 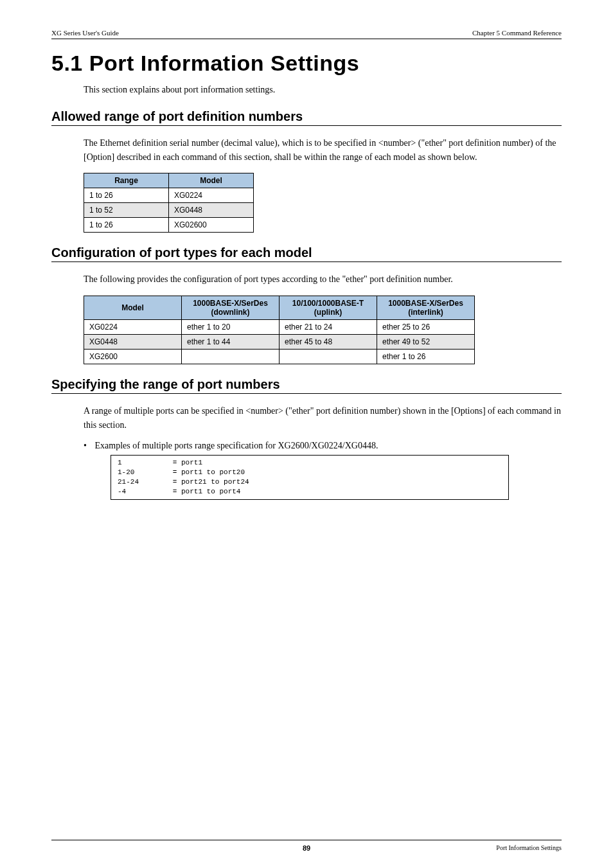 I want to click on col-header-downlink: 1000BASE-X/SerDes (downlink), so click(x=231, y=308).